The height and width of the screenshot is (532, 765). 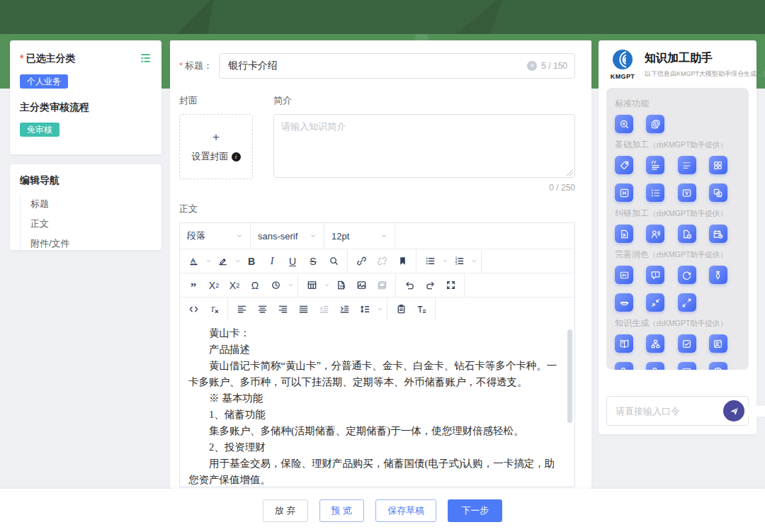 I want to click on fullscreen-button, so click(x=450, y=285).